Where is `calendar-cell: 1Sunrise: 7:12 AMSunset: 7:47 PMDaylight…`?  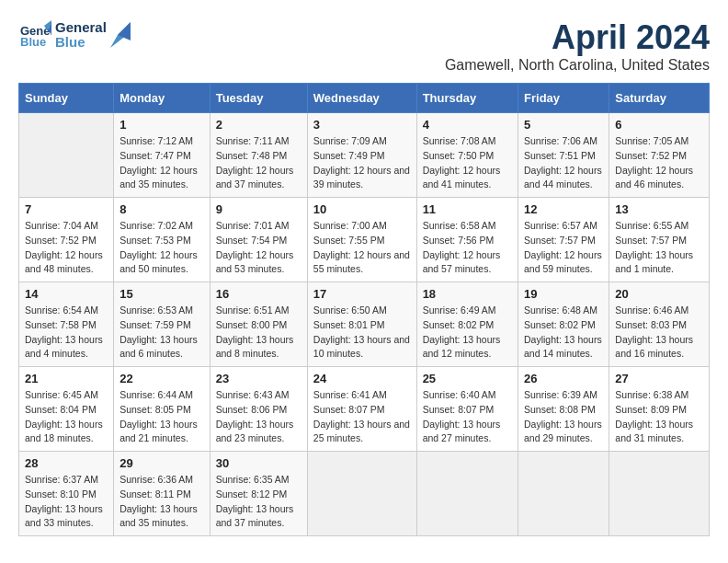
calendar-cell: 1Sunrise: 7:12 AMSunset: 7:47 PMDaylight… is located at coordinates (162, 155).